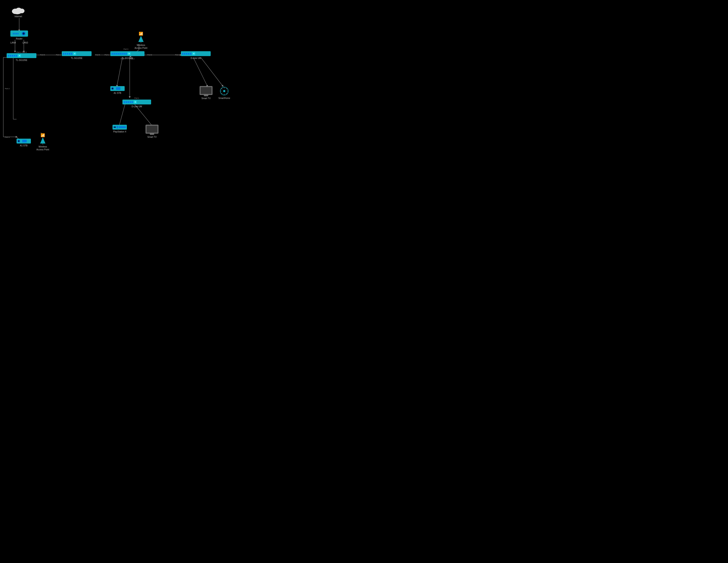 Image resolution: width=728 pixels, height=563 pixels. What do you see at coordinates (141, 40) in the screenshot?
I see `wap-top-node: 📶 Wireless Access Point` at bounding box center [141, 40].